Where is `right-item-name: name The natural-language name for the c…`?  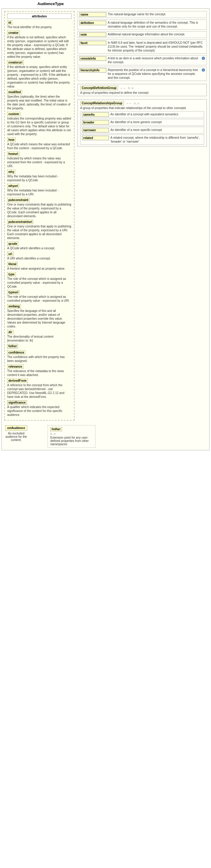 right-item-name: name The natural-language name for the c… is located at coordinates (142, 14).